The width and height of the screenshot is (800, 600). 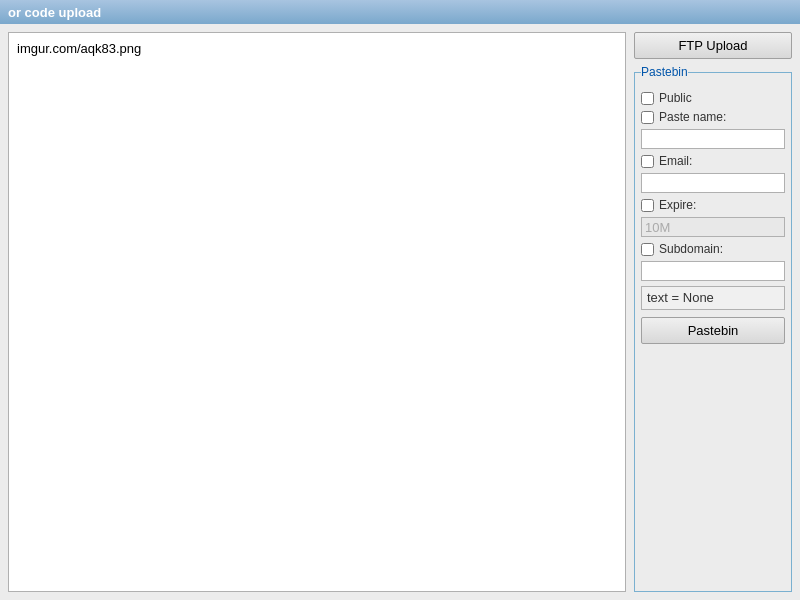 What do you see at coordinates (713, 183) in the screenshot?
I see `email-input` at bounding box center [713, 183].